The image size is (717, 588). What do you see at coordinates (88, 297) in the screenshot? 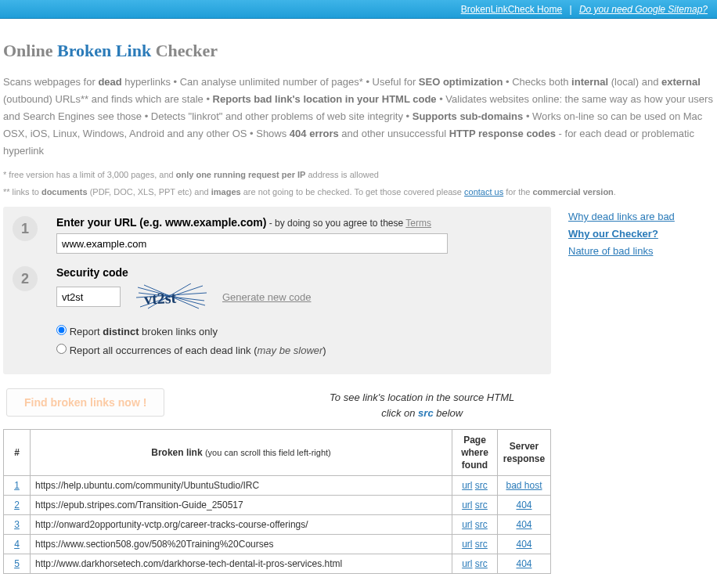
I see `security-code-input` at bounding box center [88, 297].